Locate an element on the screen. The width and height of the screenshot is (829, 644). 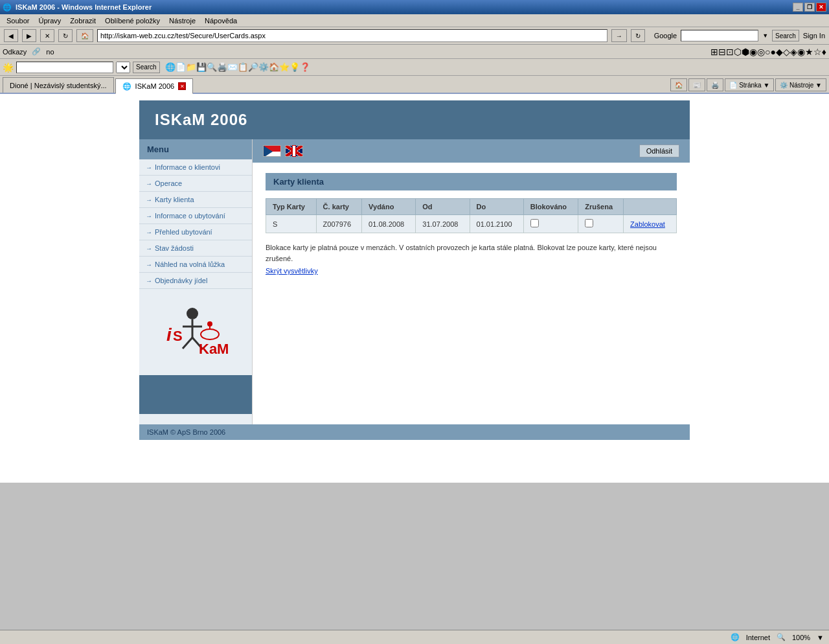
tab-bar: Dioné | Nezávislý studentský... 🌐 ISKaM … is located at coordinates (414, 85).